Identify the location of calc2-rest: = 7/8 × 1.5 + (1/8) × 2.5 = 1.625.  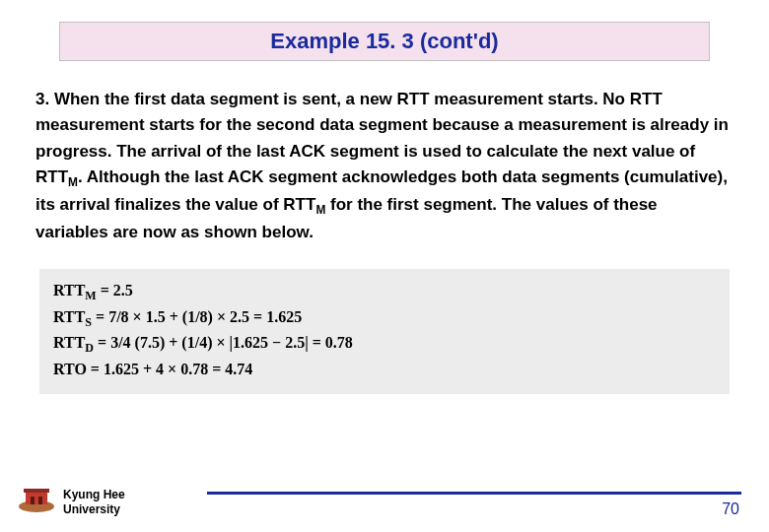
(197, 317).